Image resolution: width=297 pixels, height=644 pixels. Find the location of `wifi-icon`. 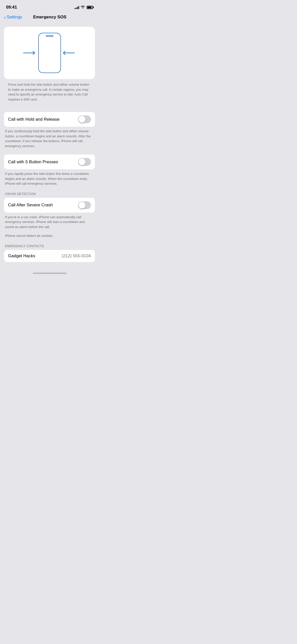

wifi-icon is located at coordinates (83, 8).